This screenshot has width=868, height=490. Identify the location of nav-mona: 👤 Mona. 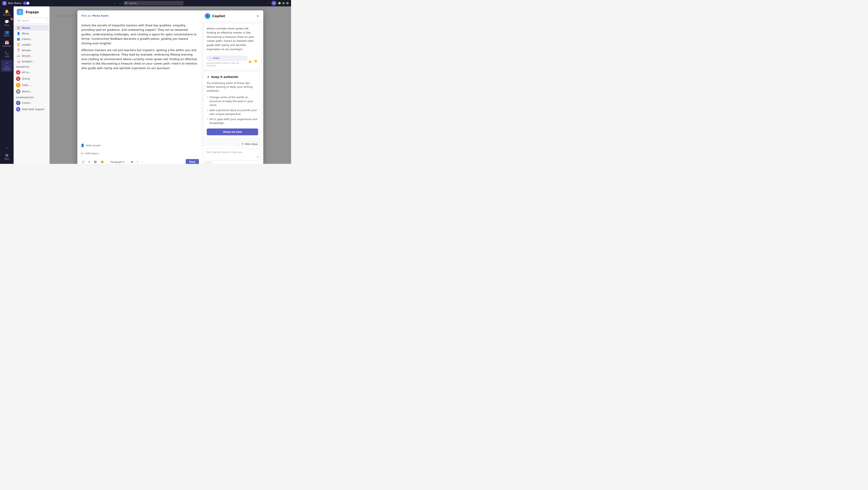
(32, 33).